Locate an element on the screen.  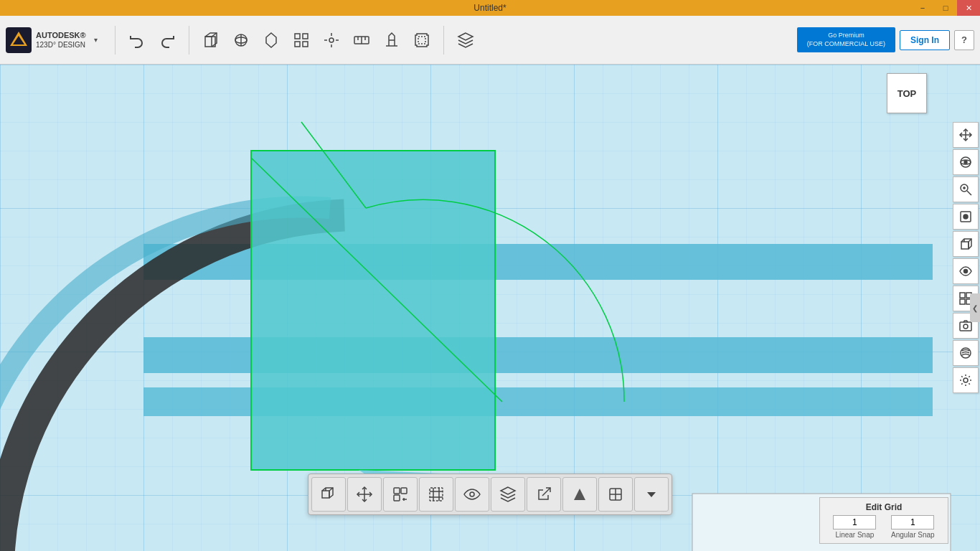
view3d-btn is located at coordinates (329, 494).